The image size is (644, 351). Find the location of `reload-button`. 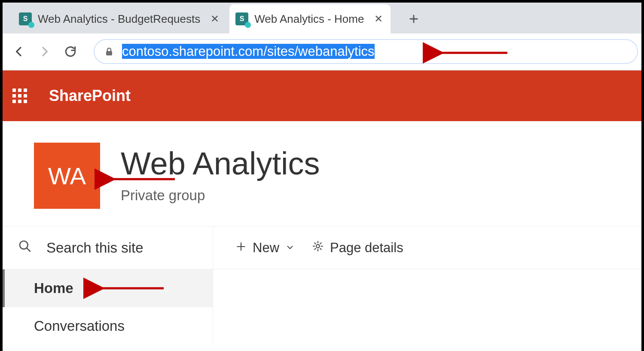

reload-button is located at coordinates (70, 52).